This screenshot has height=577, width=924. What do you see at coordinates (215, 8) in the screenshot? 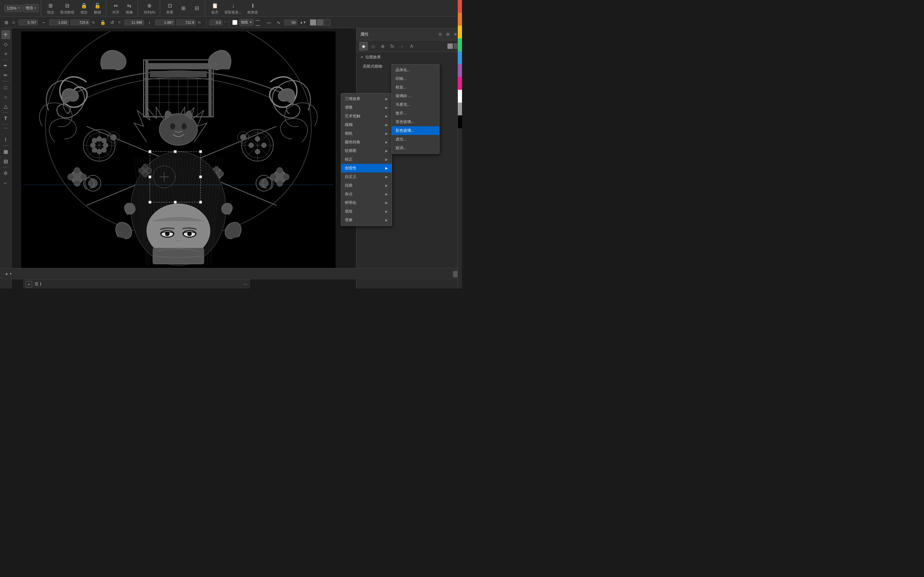
I see `paste-style-button: 📋 贴齐` at bounding box center [215, 8].